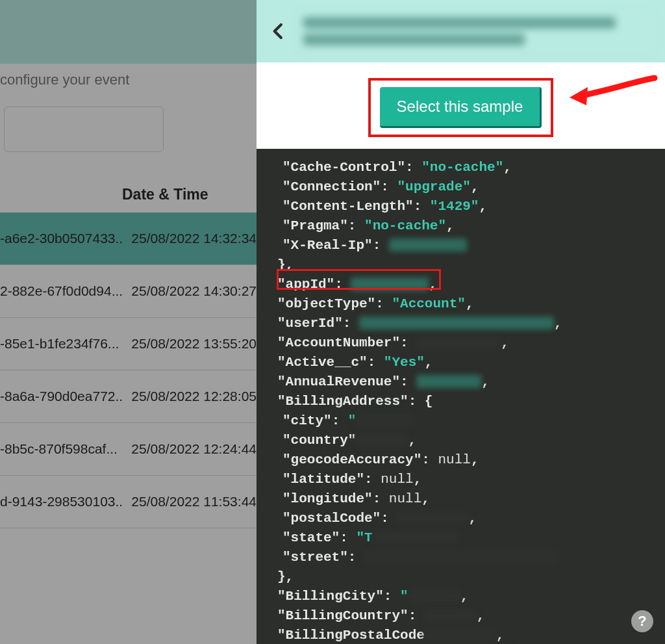 Image resolution: width=665 pixels, height=644 pixels. I want to click on code-line: "Content-Length": "1429",, so click(464, 207).